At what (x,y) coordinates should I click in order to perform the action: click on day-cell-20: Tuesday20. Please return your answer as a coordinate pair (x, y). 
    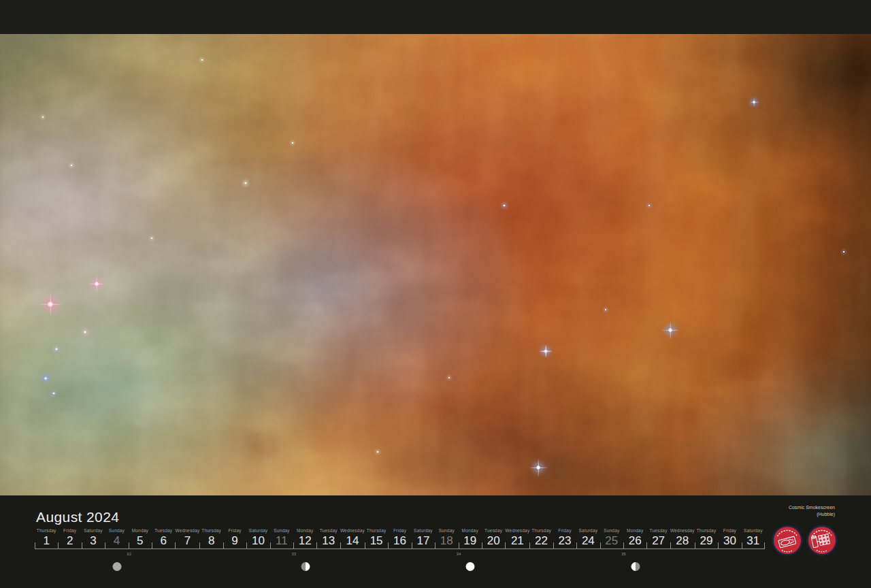
    Looking at the image, I should click on (493, 538).